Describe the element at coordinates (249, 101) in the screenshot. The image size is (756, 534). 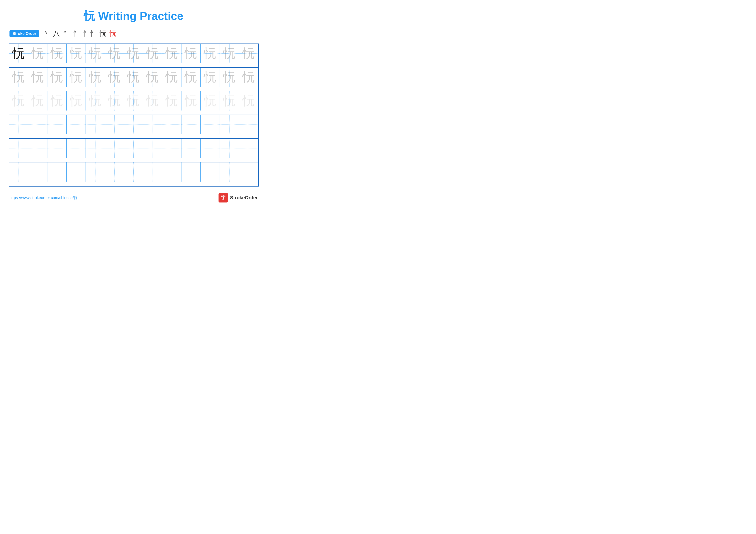
I see `grid-cell-3-13: 忨` at that location.